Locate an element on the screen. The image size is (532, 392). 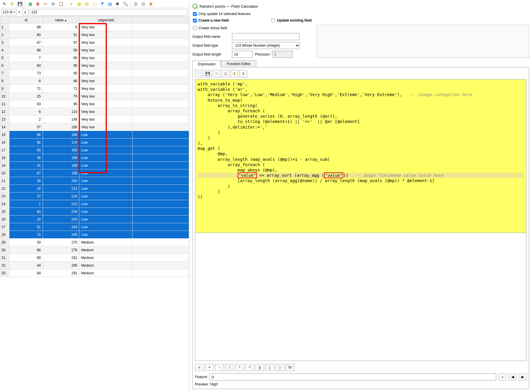
cell-value: 188 is located at coordinates (61, 158).